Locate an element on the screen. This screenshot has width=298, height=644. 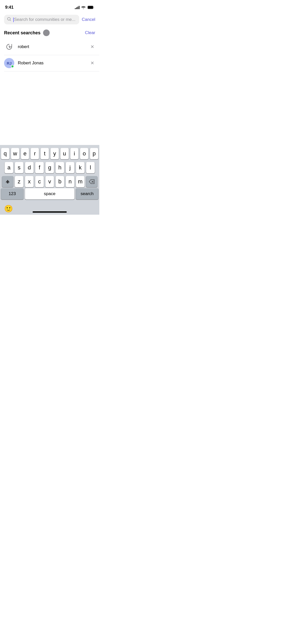
search-header: Search for communities or me... Cancel is located at coordinates (50, 20).